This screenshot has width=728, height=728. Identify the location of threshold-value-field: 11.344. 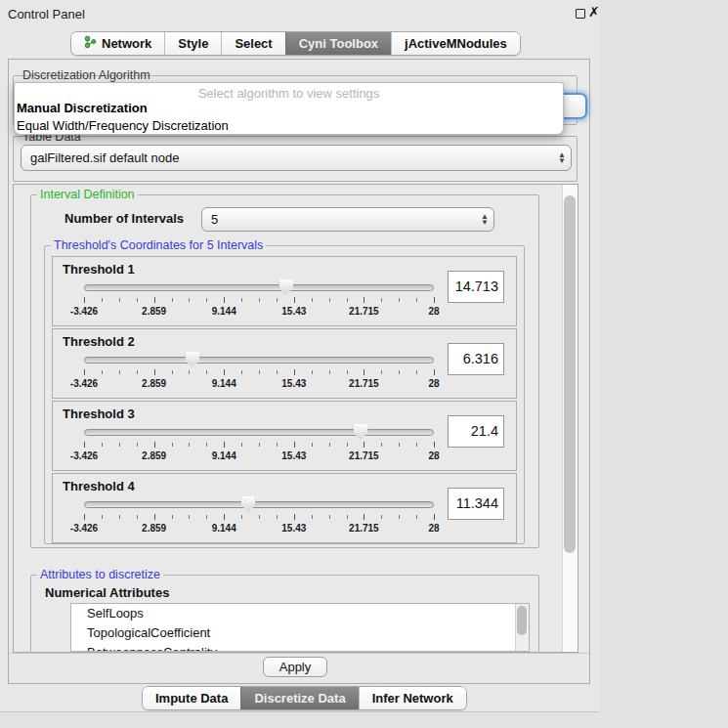
(476, 504).